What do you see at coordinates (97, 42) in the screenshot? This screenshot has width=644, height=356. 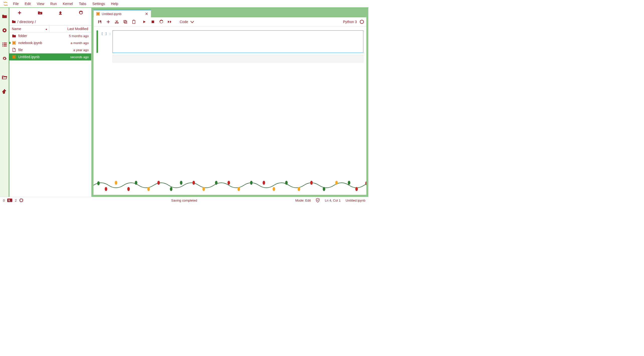 I see `cell-active-bar` at bounding box center [97, 42].